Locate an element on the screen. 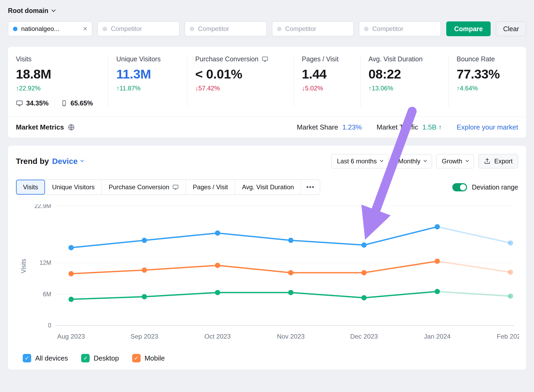 This screenshot has height=392, width=534. chart-legend: All devices Desktop Mobile is located at coordinates (267, 358).